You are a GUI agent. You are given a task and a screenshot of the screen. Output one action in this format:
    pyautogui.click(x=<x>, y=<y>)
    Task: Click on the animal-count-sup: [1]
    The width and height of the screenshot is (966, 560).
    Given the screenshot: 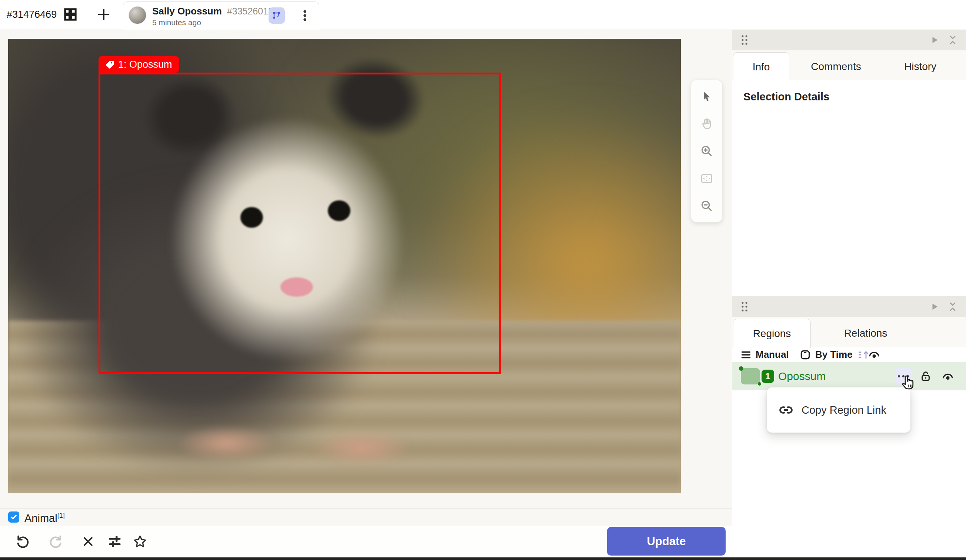 What is the action you would take?
    pyautogui.click(x=61, y=516)
    